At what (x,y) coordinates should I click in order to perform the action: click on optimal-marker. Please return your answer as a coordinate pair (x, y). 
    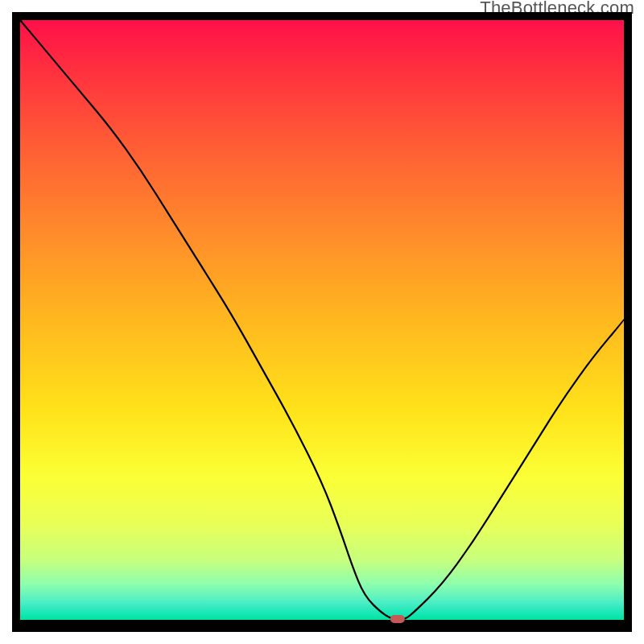
    Looking at the image, I should click on (398, 619).